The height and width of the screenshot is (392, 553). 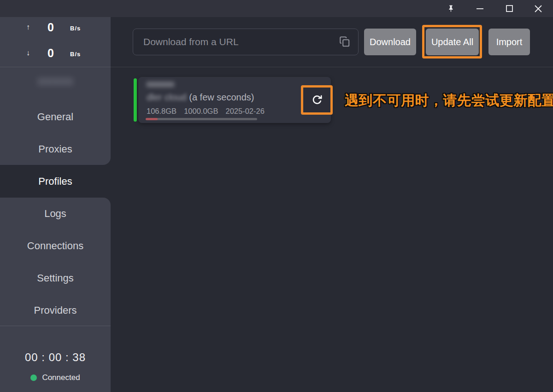 I want to click on profile-card: ▆▆▆▆▆▆ dler cloud (a few seconds) 106.8G…, so click(x=235, y=100).